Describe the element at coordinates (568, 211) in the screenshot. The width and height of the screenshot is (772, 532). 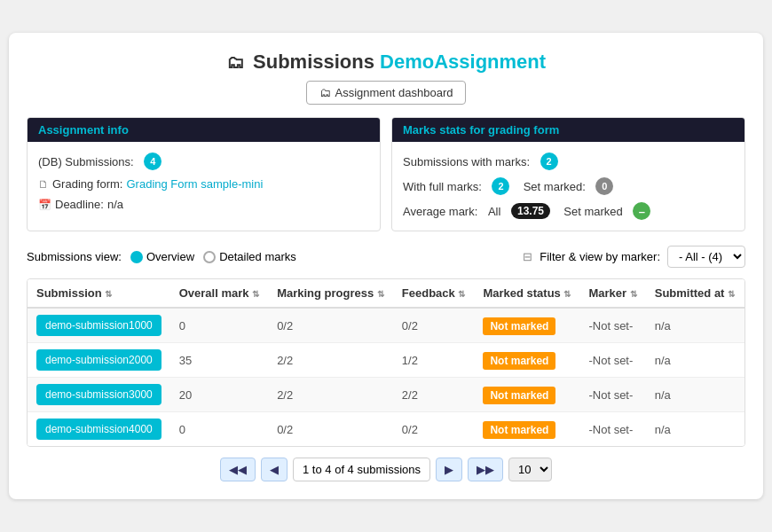
I see `average-mark-row: Average mark: All 13.75 Set marked –` at that location.